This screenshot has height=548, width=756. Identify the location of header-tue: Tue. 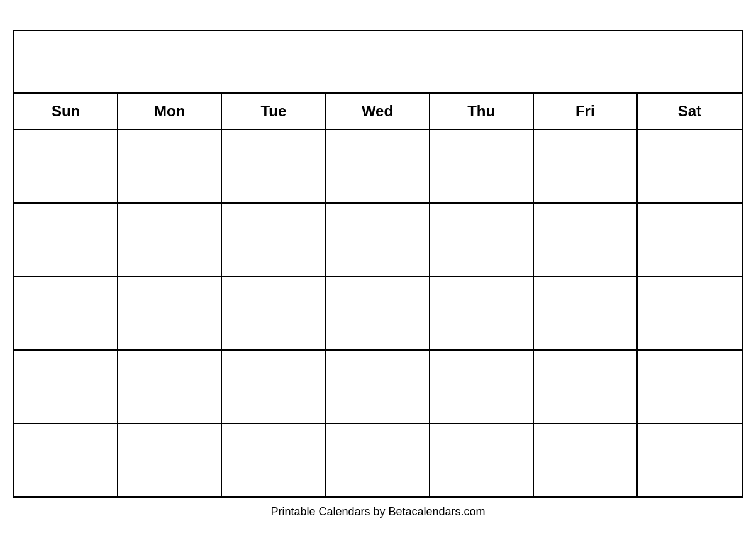
(274, 111).